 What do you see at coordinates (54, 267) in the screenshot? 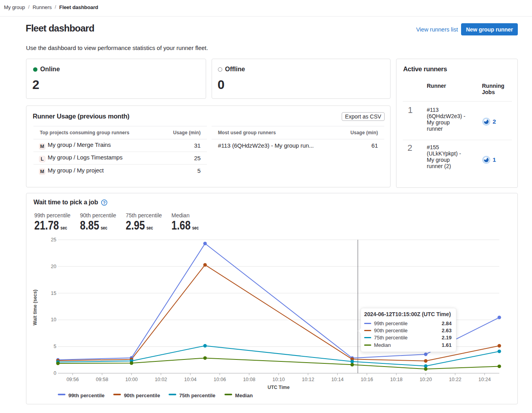
I see `svg-text: 20` at bounding box center [54, 267].